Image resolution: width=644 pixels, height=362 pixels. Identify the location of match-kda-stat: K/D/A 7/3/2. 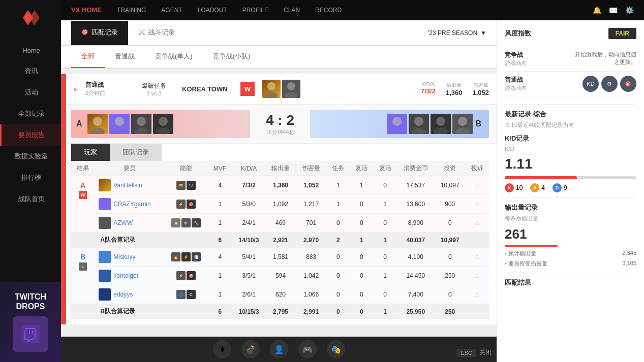
(428, 89).